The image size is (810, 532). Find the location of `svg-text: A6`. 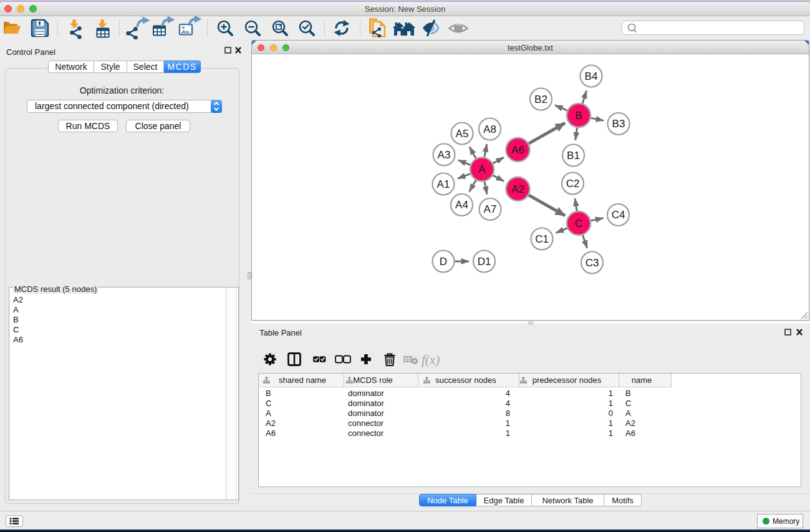

svg-text: A6 is located at coordinates (518, 150).